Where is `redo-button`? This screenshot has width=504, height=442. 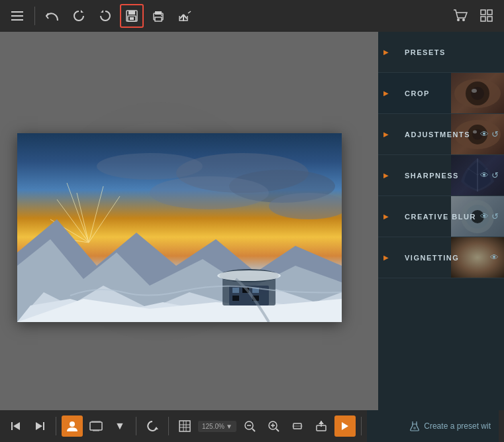 redo-button is located at coordinates (105, 16).